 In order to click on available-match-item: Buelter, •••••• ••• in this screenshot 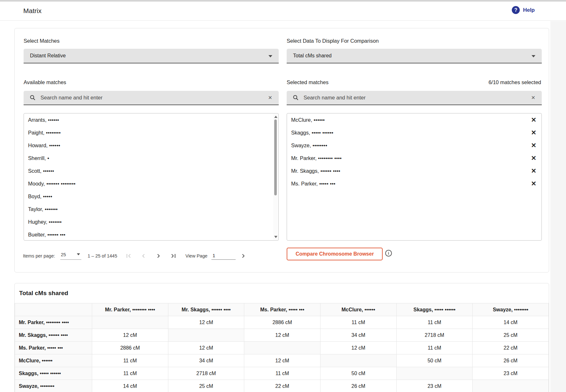, I will do `click(151, 235)`.